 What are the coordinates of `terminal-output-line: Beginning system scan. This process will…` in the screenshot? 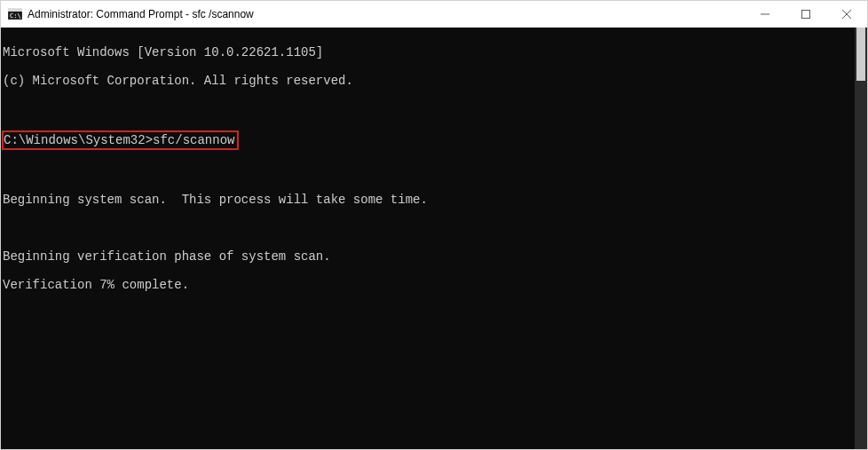 It's located at (428, 200).